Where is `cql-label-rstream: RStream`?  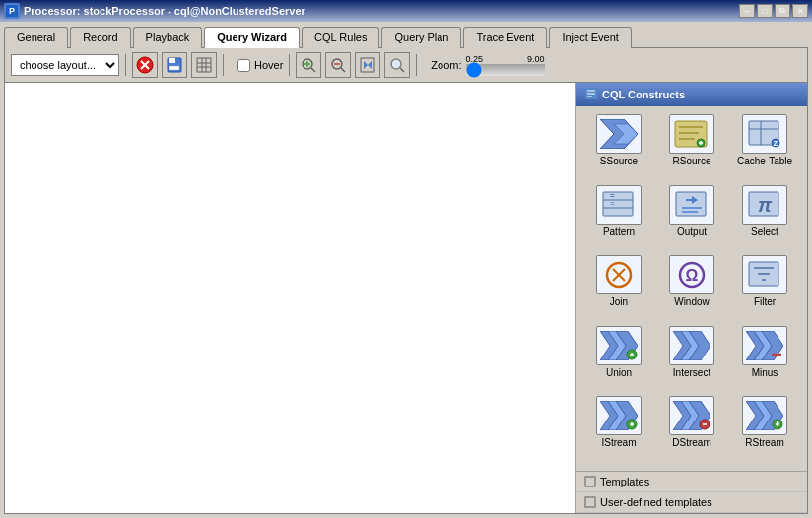
cql-label-rstream: RStream is located at coordinates (765, 443).